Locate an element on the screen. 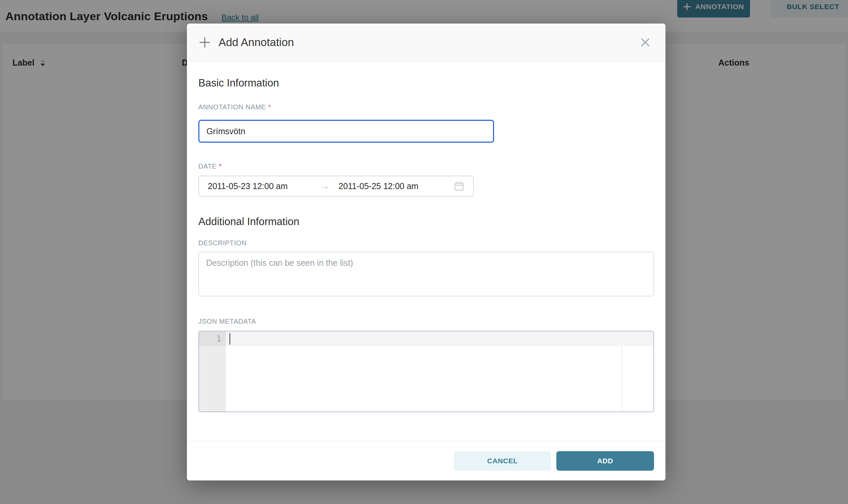  date-end-value: 2011-05-25 12:00 am is located at coordinates (379, 186).